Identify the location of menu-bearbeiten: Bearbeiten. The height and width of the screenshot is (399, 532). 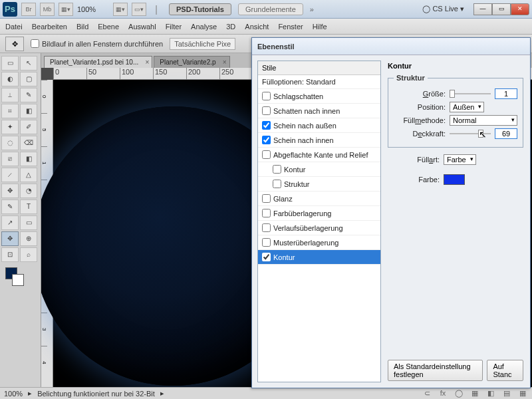
(49, 27).